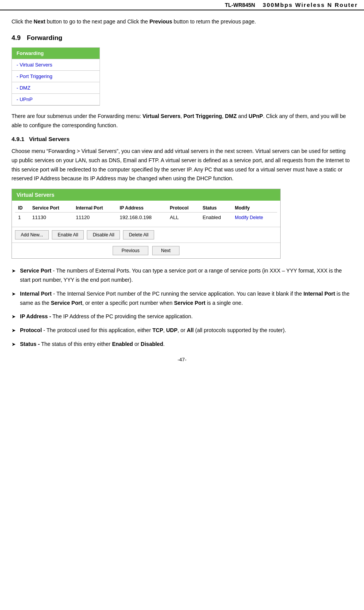  Describe the element at coordinates (49, 139) in the screenshot. I see `section-491-title: Virtual Servers` at that location.